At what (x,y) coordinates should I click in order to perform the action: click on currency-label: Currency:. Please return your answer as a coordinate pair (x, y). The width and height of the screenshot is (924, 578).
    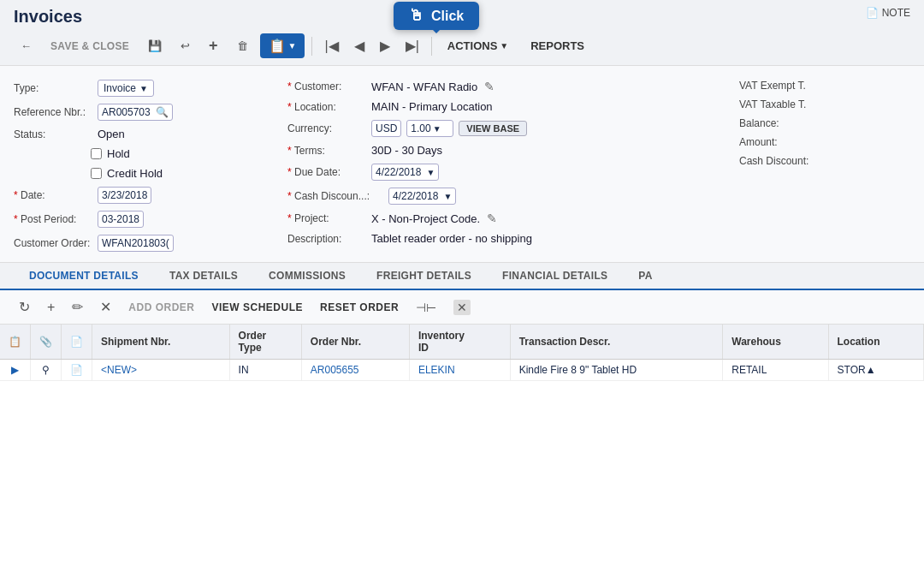
    Looking at the image, I should click on (326, 128).